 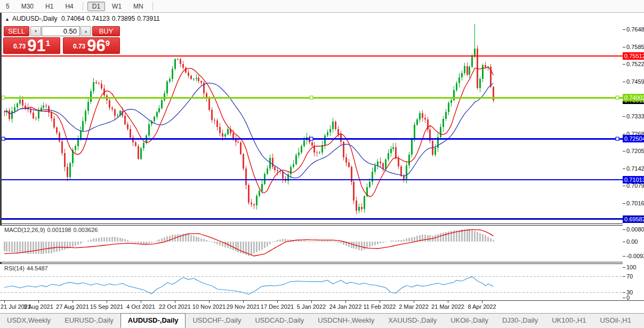 What do you see at coordinates (635, 47) in the screenshot?
I see `price-tick-label: 0.75850` at bounding box center [635, 47].